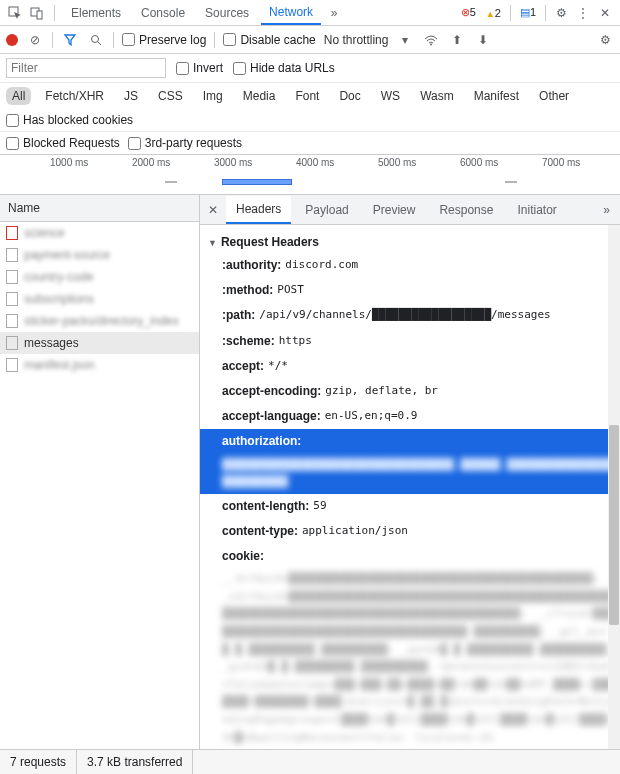 The image size is (620, 774). What do you see at coordinates (74, 96) in the screenshot?
I see `type-filter-fetchxhr: Fetch/XHR` at bounding box center [74, 96].